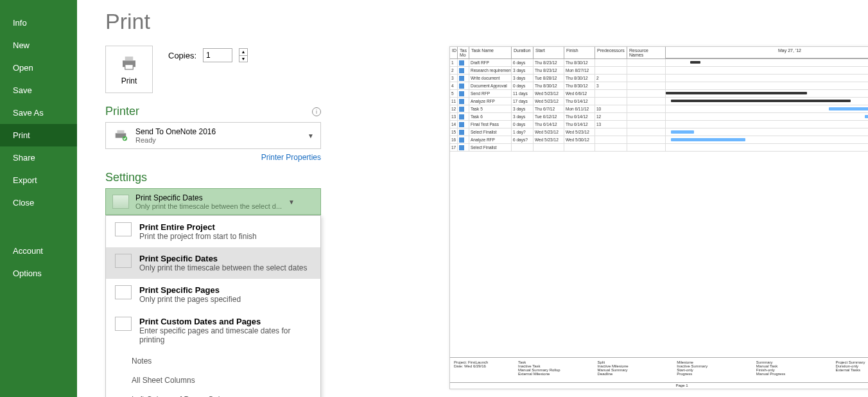 This screenshot has width=868, height=397. What do you see at coordinates (767, 53) in the screenshot?
I see `timescale-label: May 27, '12` at bounding box center [767, 53].